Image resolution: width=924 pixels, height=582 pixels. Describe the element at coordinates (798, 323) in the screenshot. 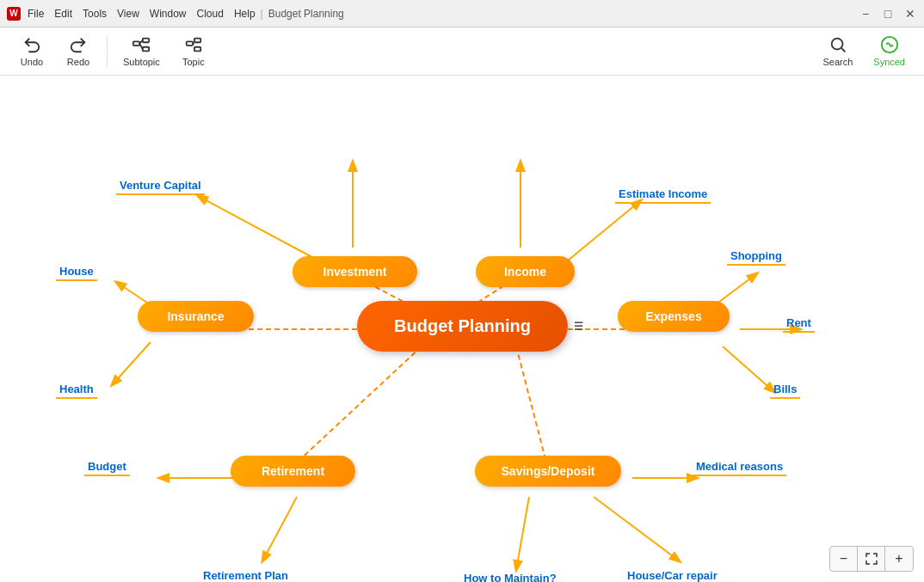

I see `rent-leaf: Rent` at that location.